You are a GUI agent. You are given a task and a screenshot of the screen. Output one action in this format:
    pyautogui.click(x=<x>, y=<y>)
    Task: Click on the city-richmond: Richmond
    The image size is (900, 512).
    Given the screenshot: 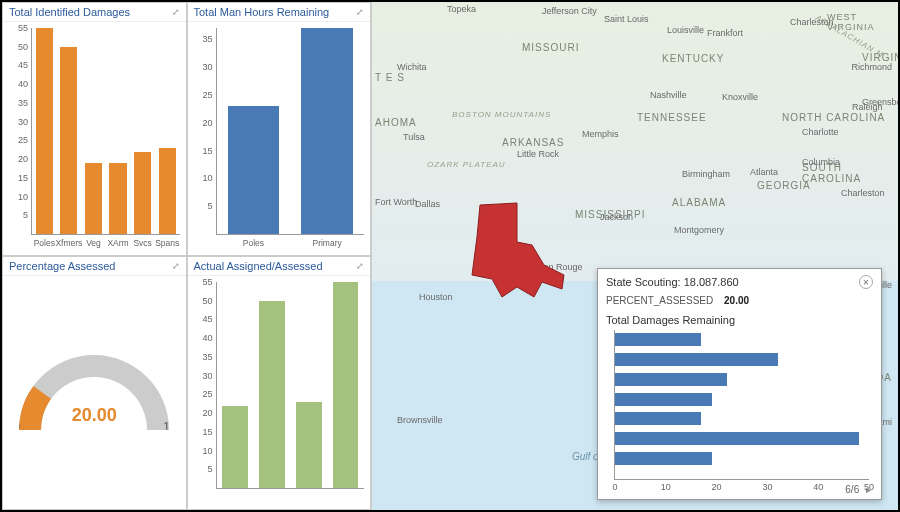 What is the action you would take?
    pyautogui.click(x=872, y=67)
    